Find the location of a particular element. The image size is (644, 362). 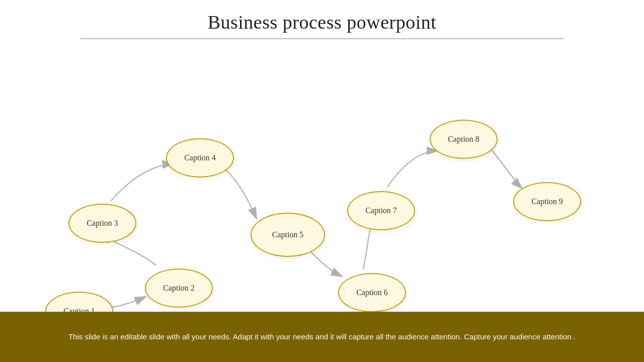

node-n7: Caption 7 is located at coordinates (381, 211).